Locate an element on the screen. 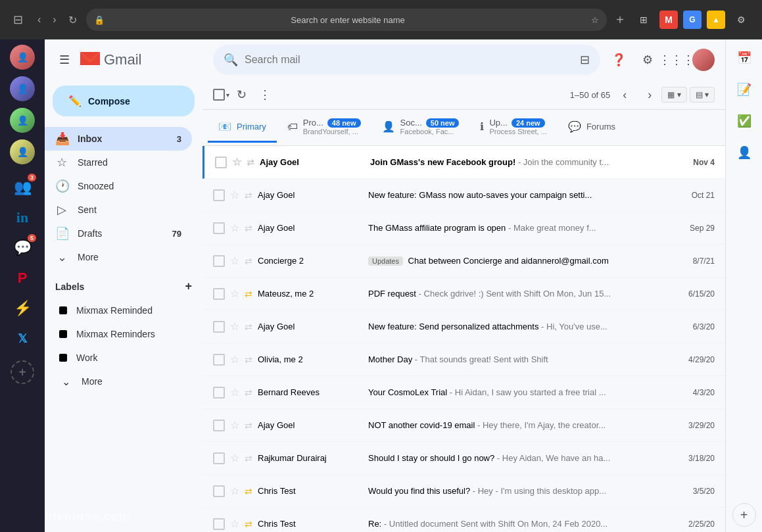 The image size is (762, 532). settings-gear-icon: ⚙ is located at coordinates (741, 20).